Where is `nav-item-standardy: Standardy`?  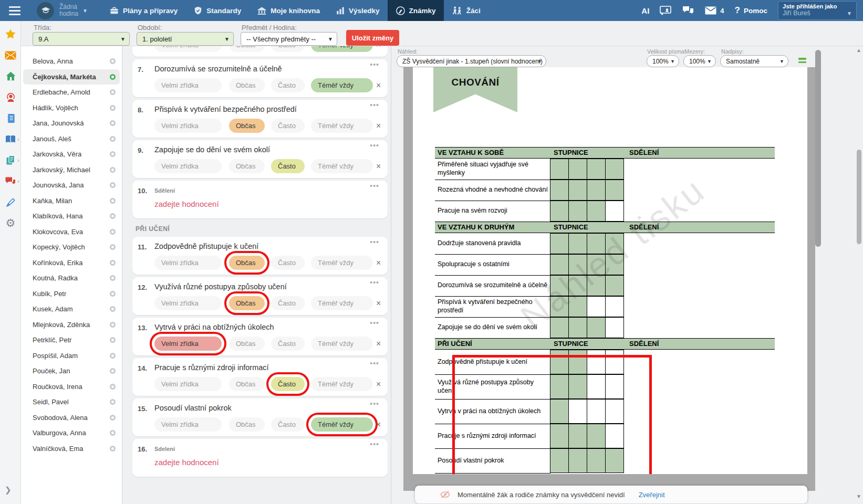
nav-item-standardy: Standardy is located at coordinates (217, 10).